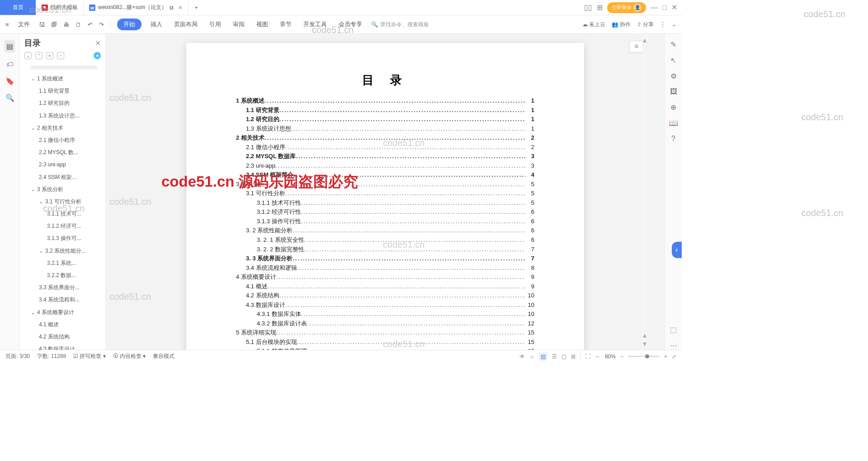  What do you see at coordinates (136, 7) in the screenshot?
I see `tab-document: W weixin082...腿+ssm（论文） ⧉ ✕` at bounding box center [136, 7].